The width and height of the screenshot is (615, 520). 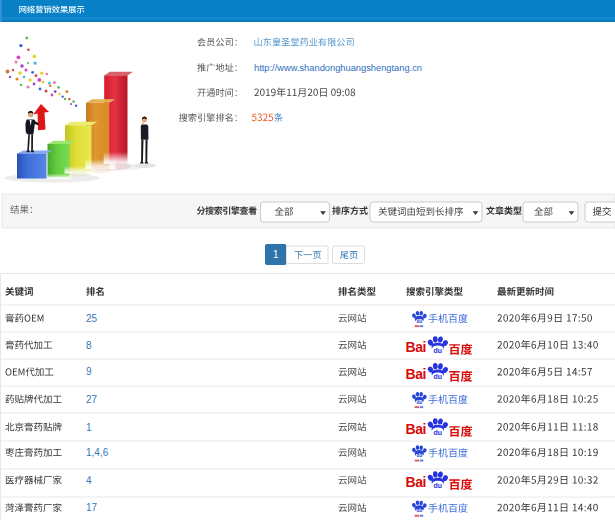 What do you see at coordinates (89, 346) in the screenshot?
I see `svg-text: 8` at bounding box center [89, 346].